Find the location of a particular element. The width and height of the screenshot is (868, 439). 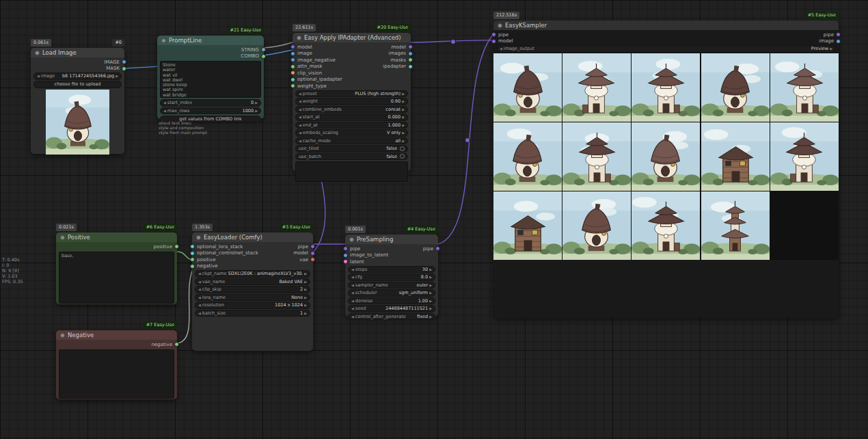

image_output-widget: ◀image_outputPreview▶ is located at coordinates (666, 49).